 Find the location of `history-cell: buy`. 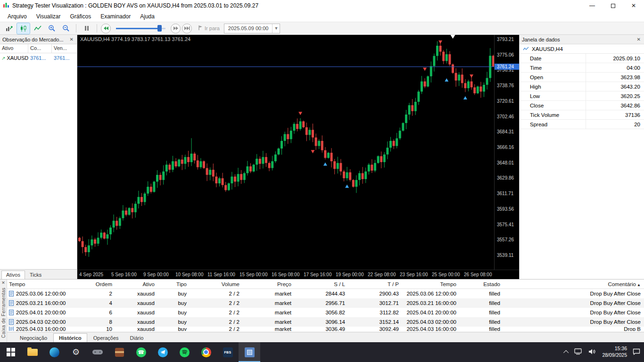

history-cell: buy is located at coordinates (174, 322).